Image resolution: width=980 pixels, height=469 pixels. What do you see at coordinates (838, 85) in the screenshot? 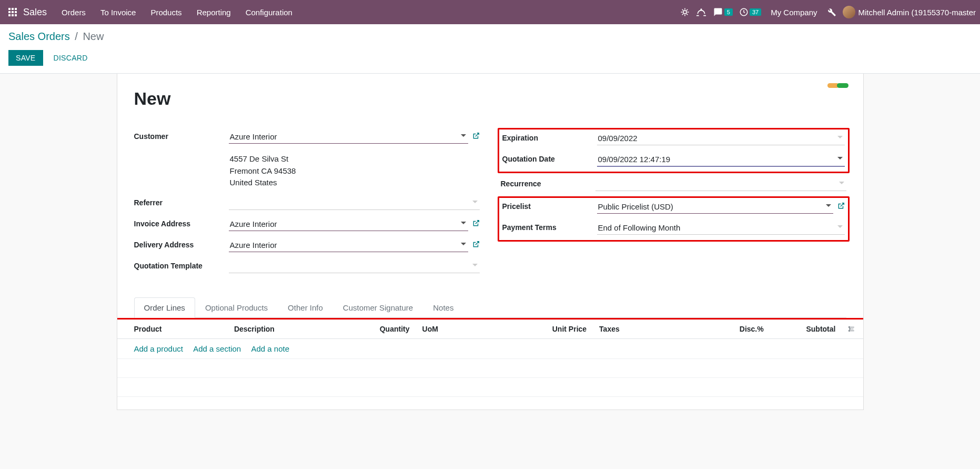
I see `status-indicator` at bounding box center [838, 85].